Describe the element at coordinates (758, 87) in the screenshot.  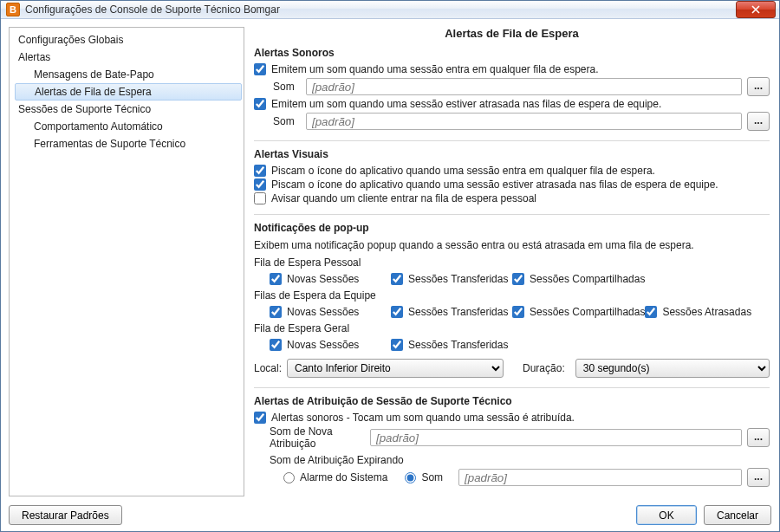
I see `sound1-browse-button: ...` at that location.